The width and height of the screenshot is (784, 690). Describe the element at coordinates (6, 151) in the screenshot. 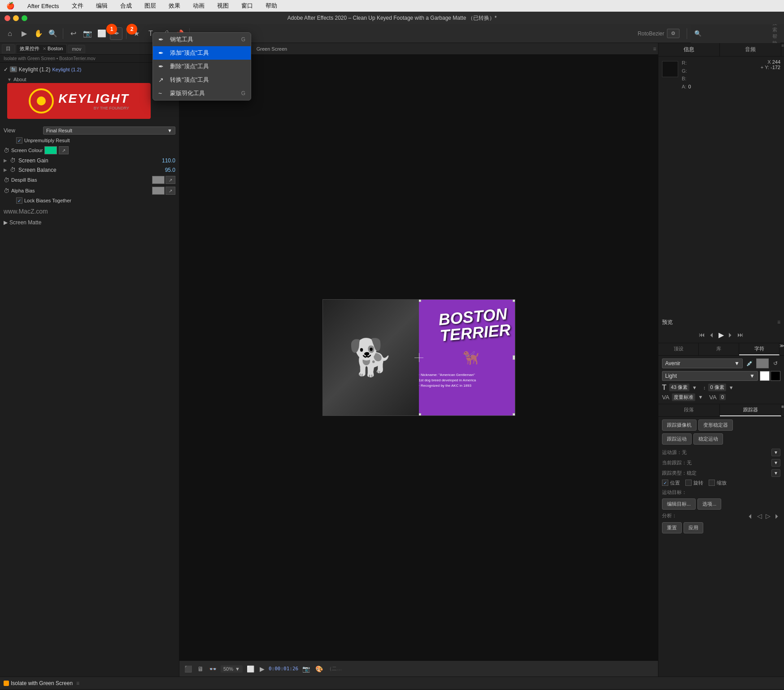

I see `screen-colour-stopwatch: ⏱` at that location.